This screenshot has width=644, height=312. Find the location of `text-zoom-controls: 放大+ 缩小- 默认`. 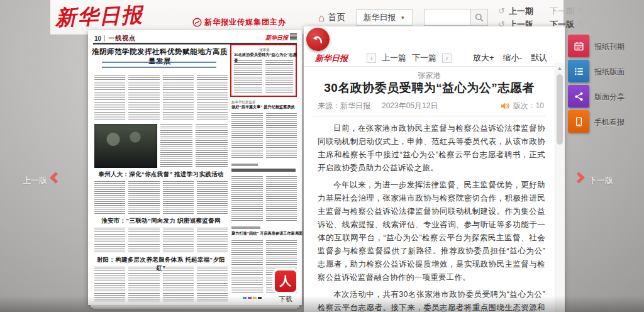

text-zoom-controls: 放大+ 缩小- 默认 is located at coordinates (510, 58).